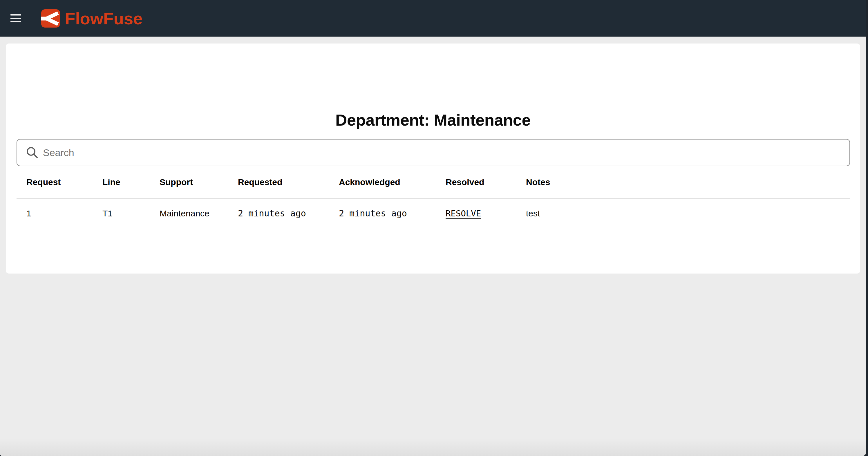  What do you see at coordinates (683, 182) in the screenshot?
I see `column-header-notes: Notes` at bounding box center [683, 182].